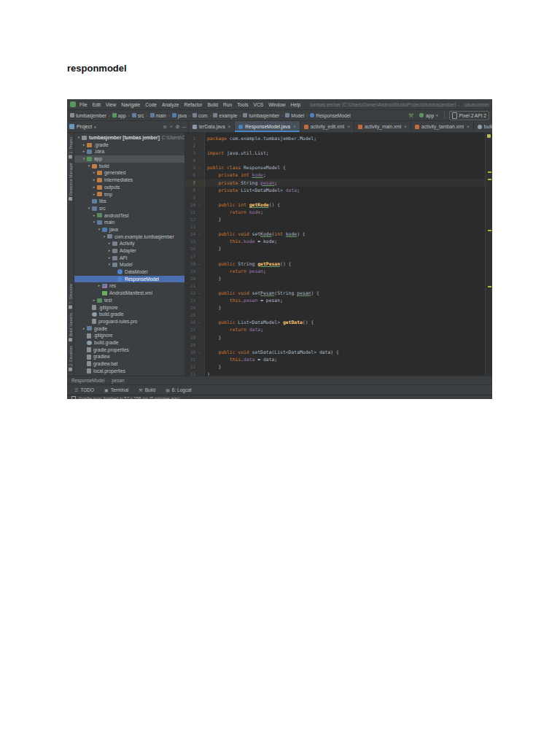 This screenshot has width=560, height=747. What do you see at coordinates (111, 105) in the screenshot?
I see `menu-item-view: View` at bounding box center [111, 105].